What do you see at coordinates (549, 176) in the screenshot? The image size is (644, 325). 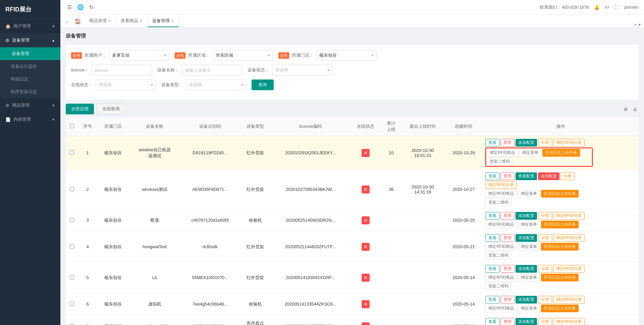 I see `del-config-btn: 去掉配置` at bounding box center [549, 176].